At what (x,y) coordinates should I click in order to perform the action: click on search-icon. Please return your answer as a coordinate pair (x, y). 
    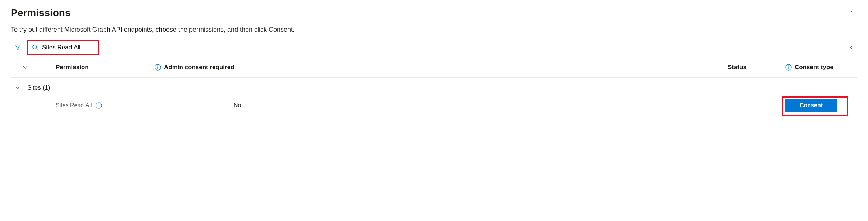
    Looking at the image, I should click on (35, 48).